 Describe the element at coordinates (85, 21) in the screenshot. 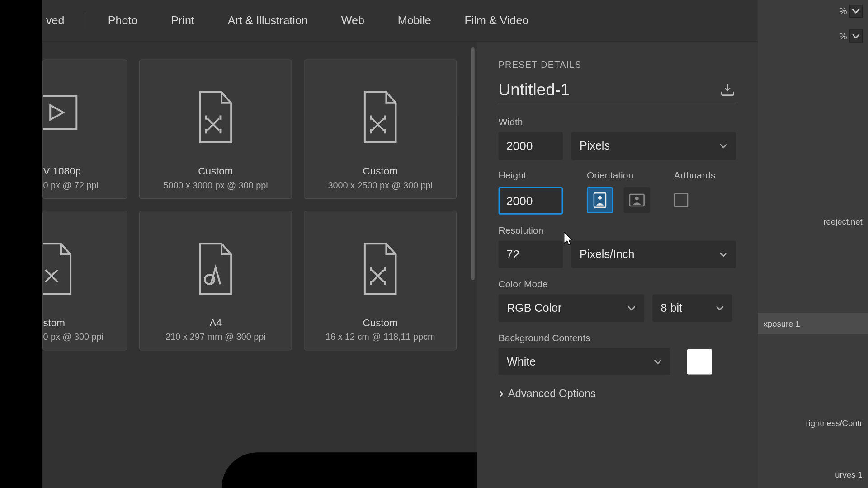

I see `tab-divider` at that location.